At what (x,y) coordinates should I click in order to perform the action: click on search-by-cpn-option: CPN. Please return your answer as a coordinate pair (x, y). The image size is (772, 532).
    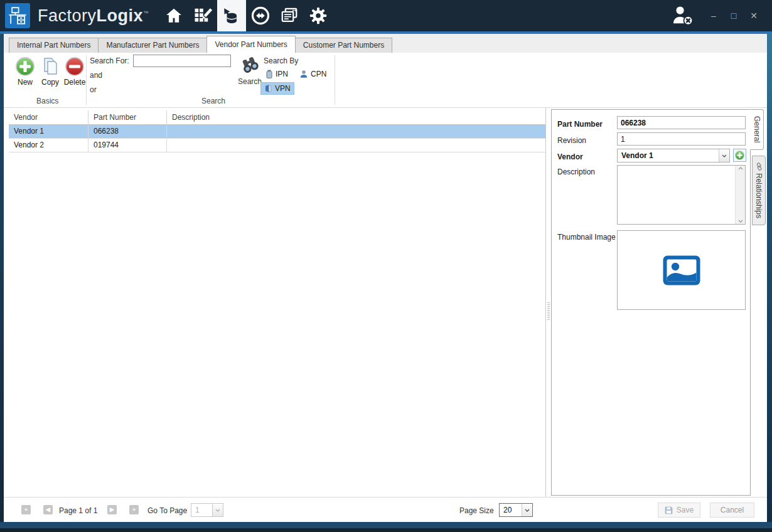
    Looking at the image, I should click on (313, 74).